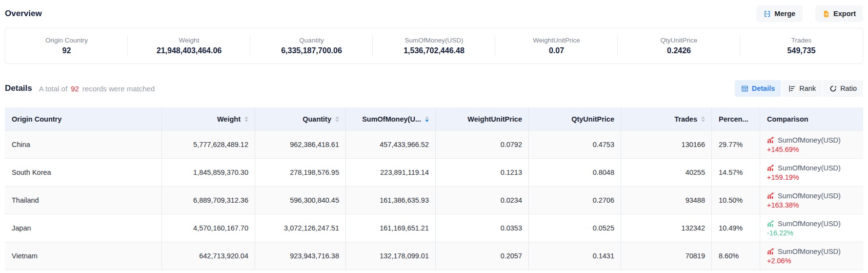 This screenshot has height=273, width=868. I want to click on stat-weight: Weight 21,948,403,464.06, so click(189, 46).